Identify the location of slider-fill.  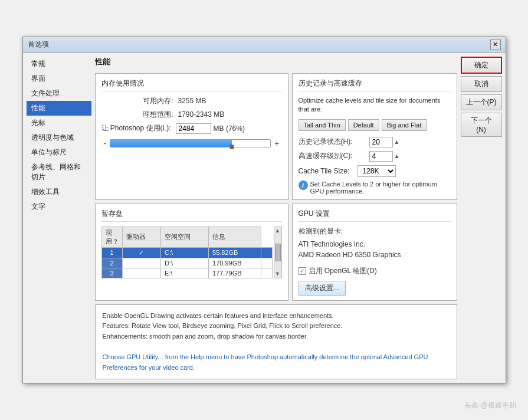
(171, 143).